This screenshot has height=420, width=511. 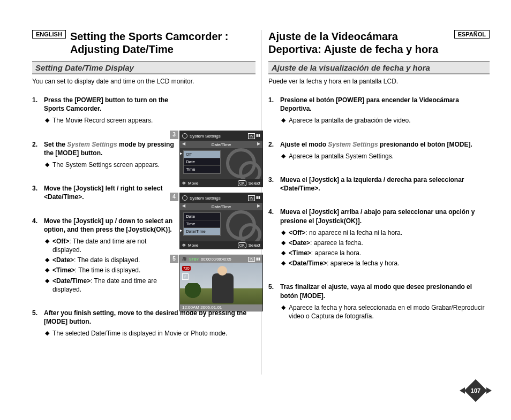 What do you see at coordinates (174, 135) in the screenshot?
I see `screenshot-tag: 3` at bounding box center [174, 135].